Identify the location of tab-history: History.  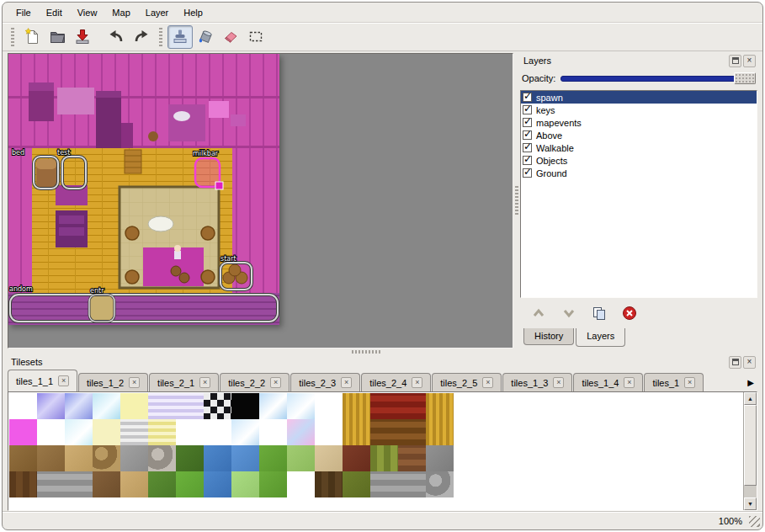
(549, 337).